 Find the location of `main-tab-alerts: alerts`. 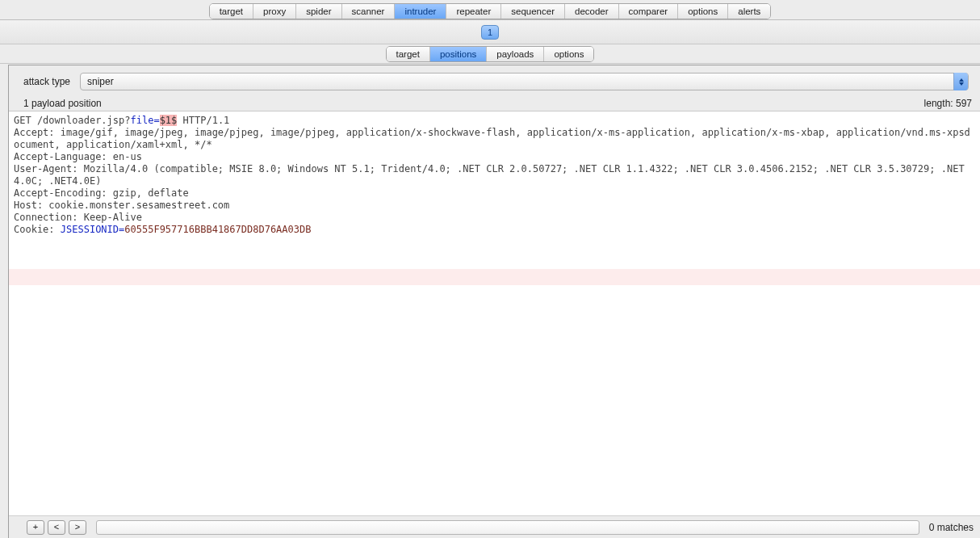

main-tab-alerts: alerts is located at coordinates (749, 11).